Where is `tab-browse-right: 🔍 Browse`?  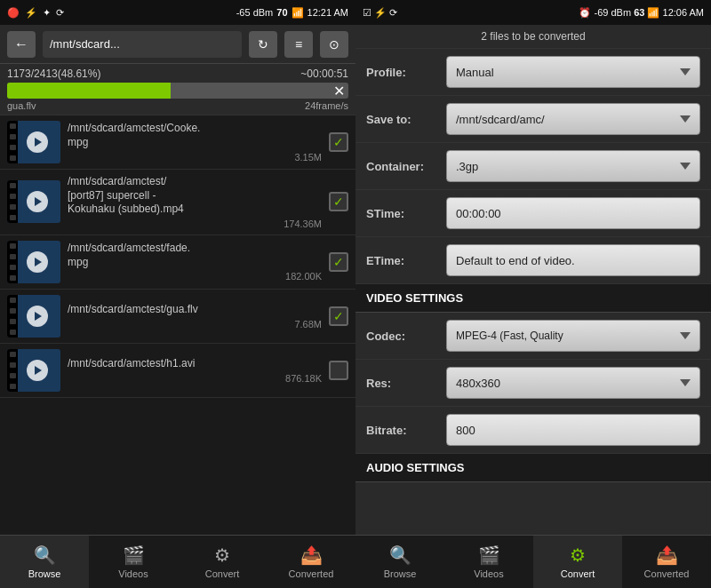
tab-browse-right: 🔍 Browse is located at coordinates (400, 561).